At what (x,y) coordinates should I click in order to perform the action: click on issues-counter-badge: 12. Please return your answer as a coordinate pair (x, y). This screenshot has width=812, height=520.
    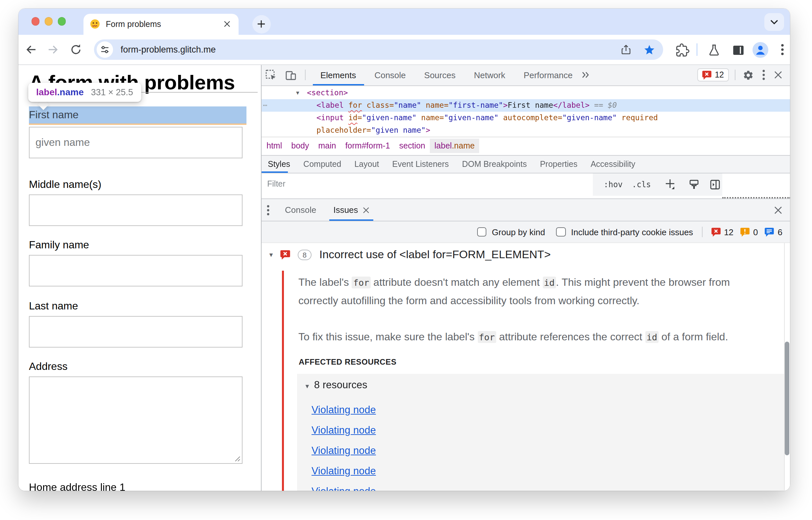
    Looking at the image, I should click on (713, 75).